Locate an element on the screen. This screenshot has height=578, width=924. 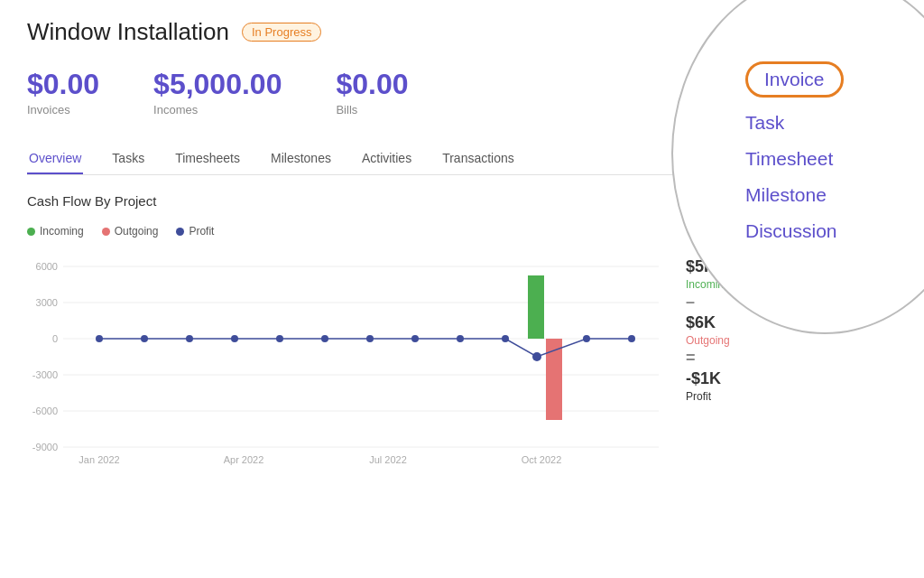
metric-invoices: $0.00 Invoices is located at coordinates (63, 92).